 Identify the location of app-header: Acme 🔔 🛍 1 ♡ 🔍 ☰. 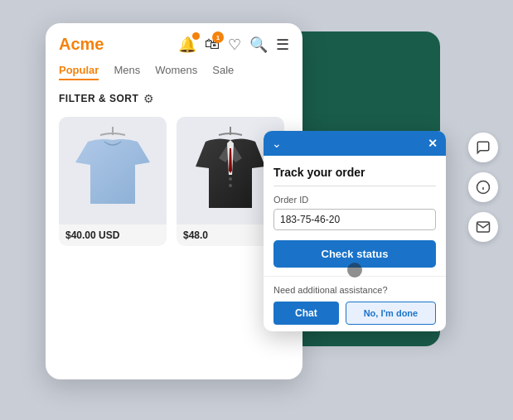
(174, 41).